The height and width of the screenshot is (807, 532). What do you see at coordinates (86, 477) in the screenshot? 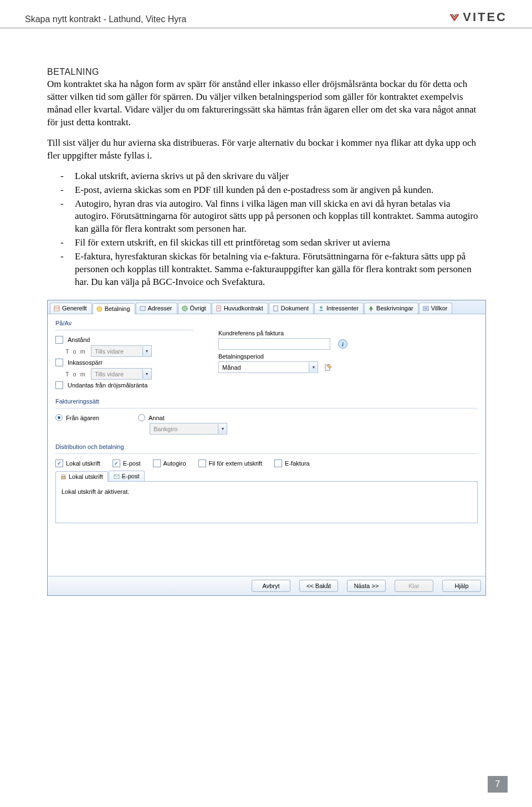
I see `subtab-label: Lokal utskrift` at bounding box center [86, 477].